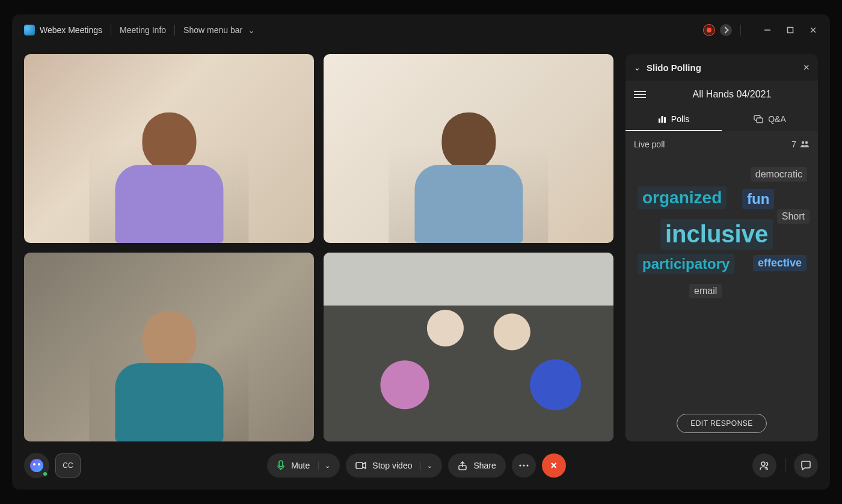 This screenshot has height=504, width=842. Describe the element at coordinates (638, 67) in the screenshot. I see `collapse-panel-icon: ⌄` at that location.